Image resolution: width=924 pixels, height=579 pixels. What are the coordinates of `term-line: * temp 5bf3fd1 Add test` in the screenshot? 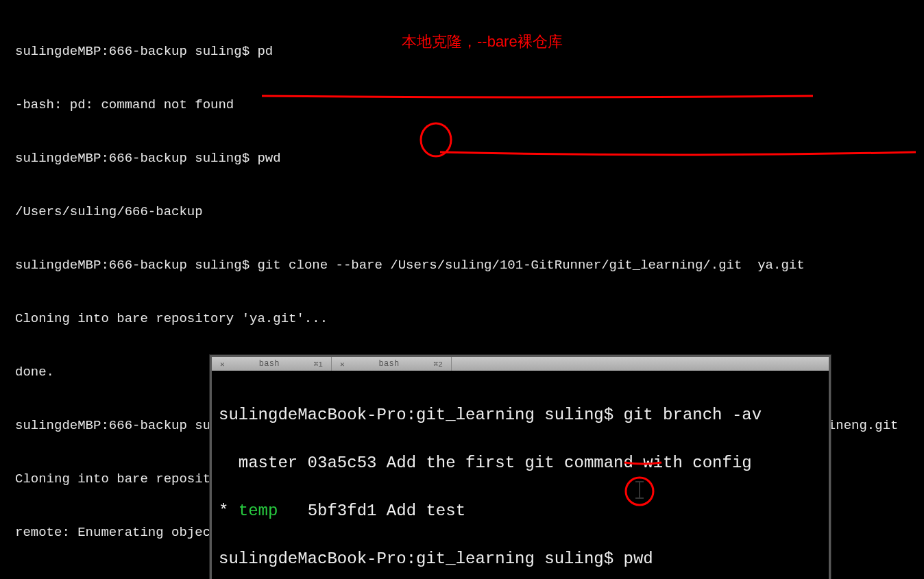 It's located at (520, 511).